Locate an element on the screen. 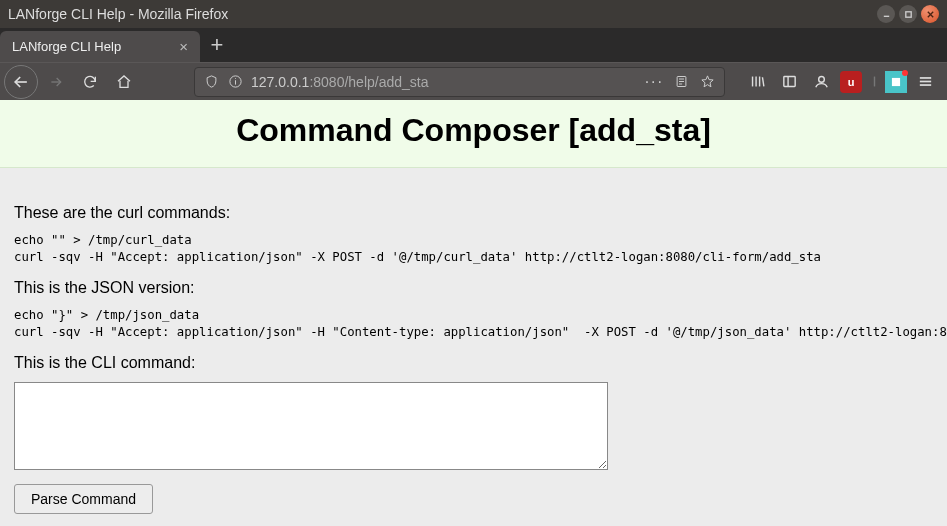 This screenshot has height=526, width=947. url-text: 127.0.0.1:8080/help/add_sta is located at coordinates (444, 82).